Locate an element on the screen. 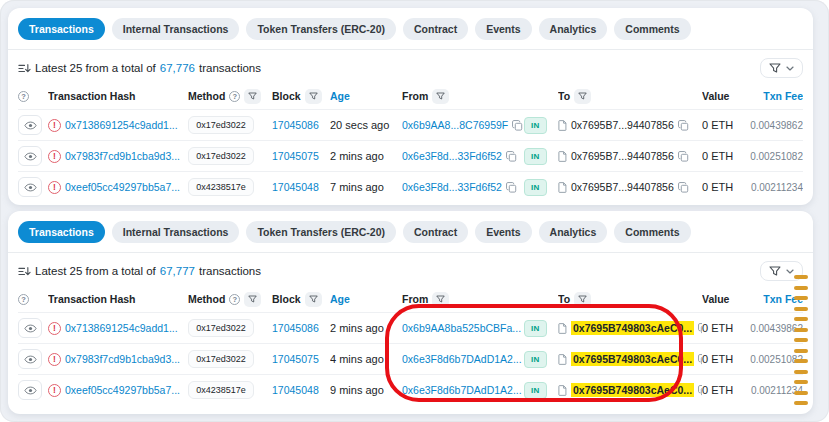  col-transaction-hash: Transaction Hash is located at coordinates (92, 299).